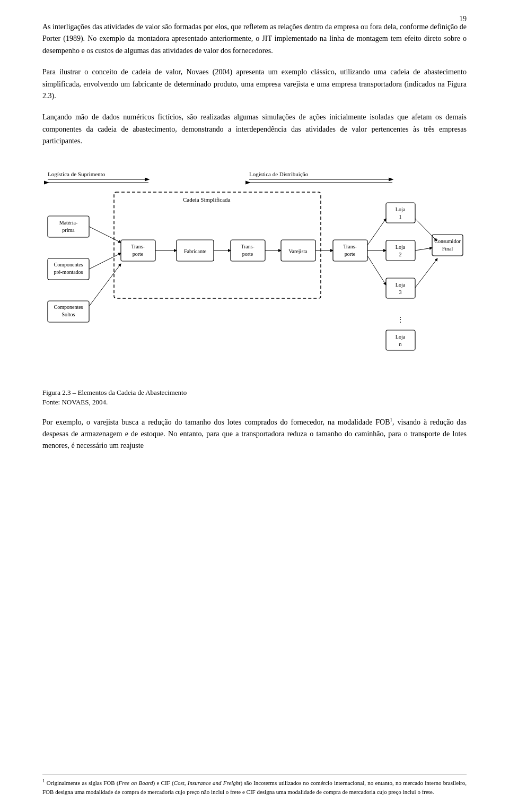  I want to click on paragraph-3: Lançando mão de dados numéricos fictício…, so click(254, 129).